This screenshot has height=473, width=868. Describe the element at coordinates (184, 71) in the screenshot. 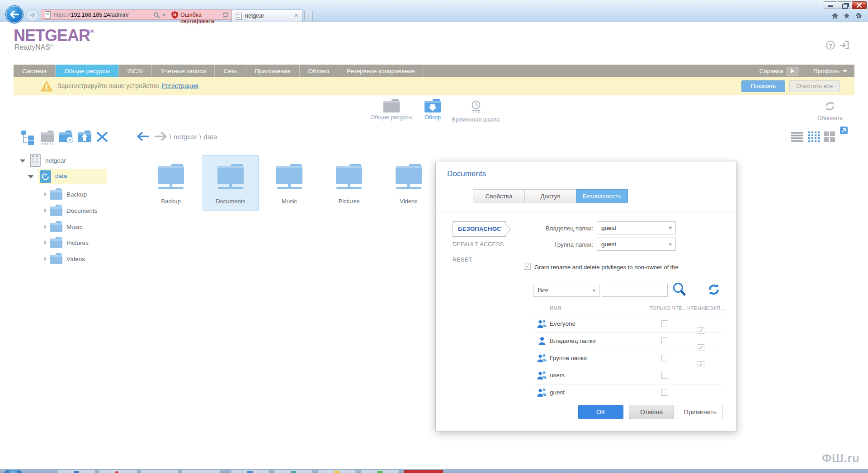

I see `nav-tab-accounts: Учетные записи` at that location.